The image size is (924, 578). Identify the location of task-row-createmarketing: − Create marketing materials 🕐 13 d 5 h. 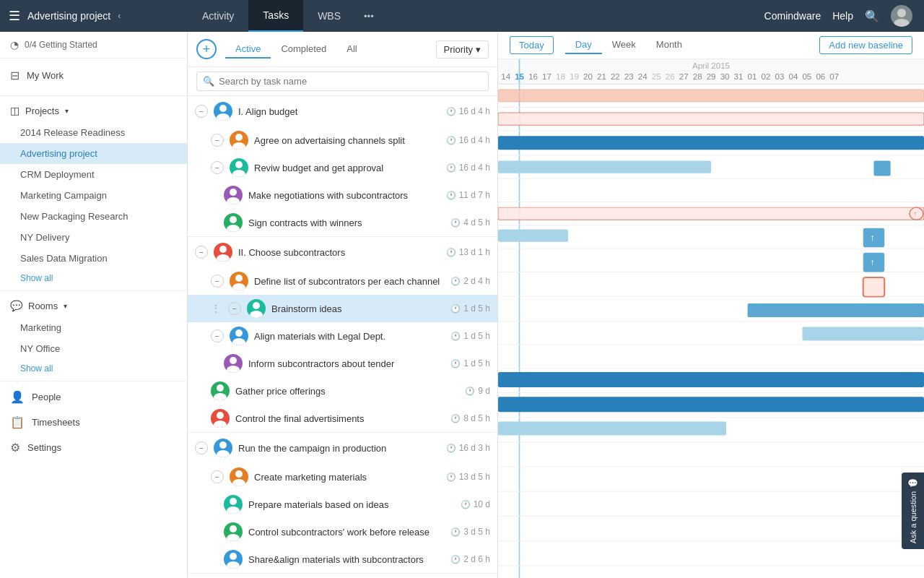
(342, 477).